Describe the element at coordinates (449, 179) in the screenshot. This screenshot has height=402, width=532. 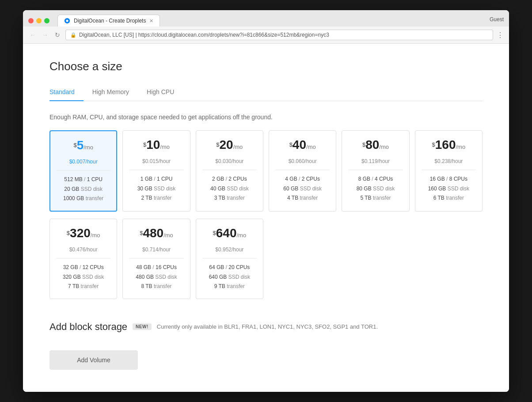
I see `spec-ram-cpu: 16 GB / 8 CPUs` at that location.